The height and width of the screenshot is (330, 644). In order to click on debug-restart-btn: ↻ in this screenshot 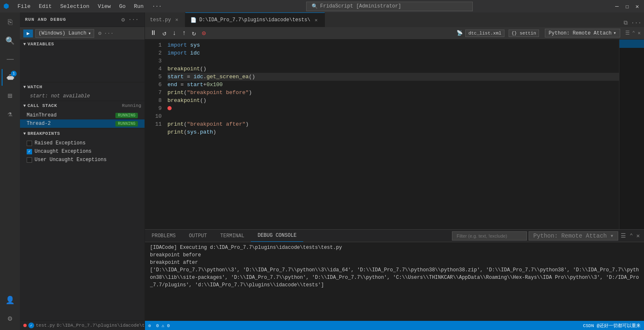, I will do `click(194, 33)`.